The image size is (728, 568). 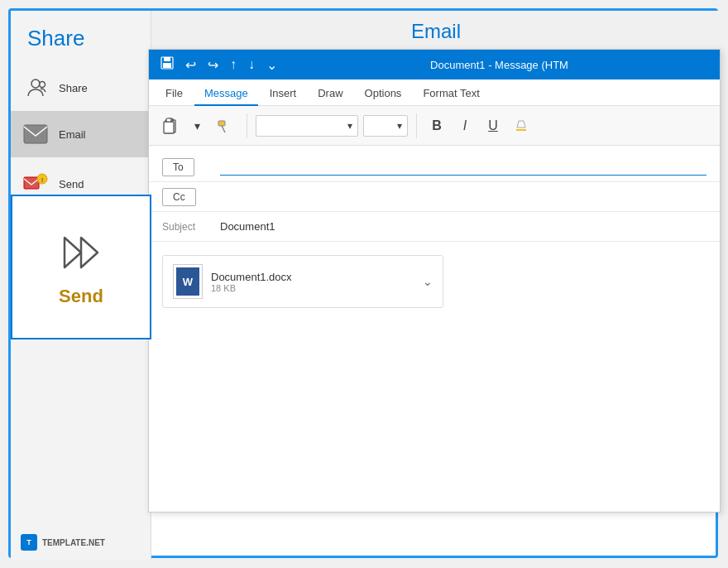 What do you see at coordinates (191, 227) in the screenshot?
I see `subject-label: Subject` at bounding box center [191, 227].